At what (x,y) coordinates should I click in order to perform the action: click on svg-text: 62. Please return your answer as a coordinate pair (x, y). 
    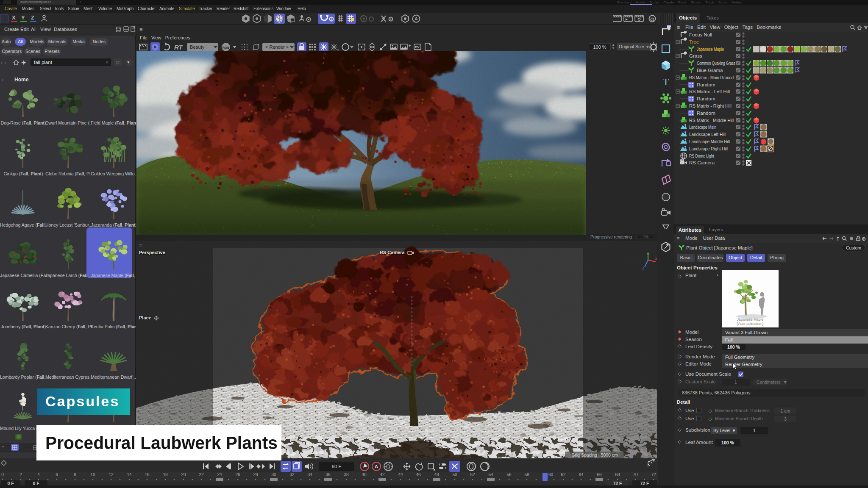
    Looking at the image, I should click on (563, 474).